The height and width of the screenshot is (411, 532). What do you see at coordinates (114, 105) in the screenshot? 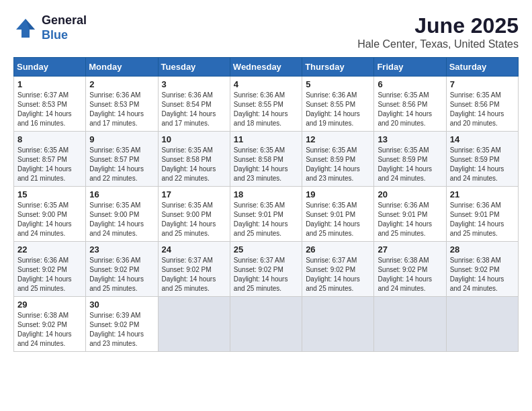
I see `sunset-label: Sunset: 8:53 PM` at bounding box center [114, 105].